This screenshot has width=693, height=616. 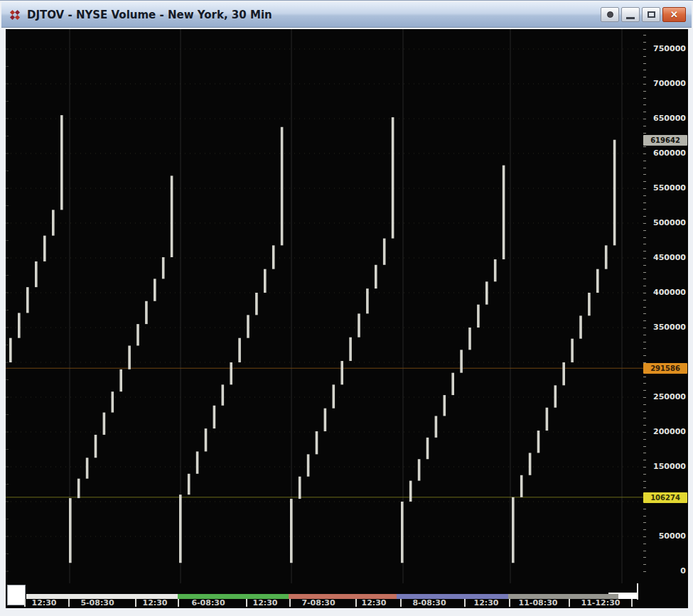 What do you see at coordinates (630, 14) in the screenshot?
I see `minimize-button` at bounding box center [630, 14].